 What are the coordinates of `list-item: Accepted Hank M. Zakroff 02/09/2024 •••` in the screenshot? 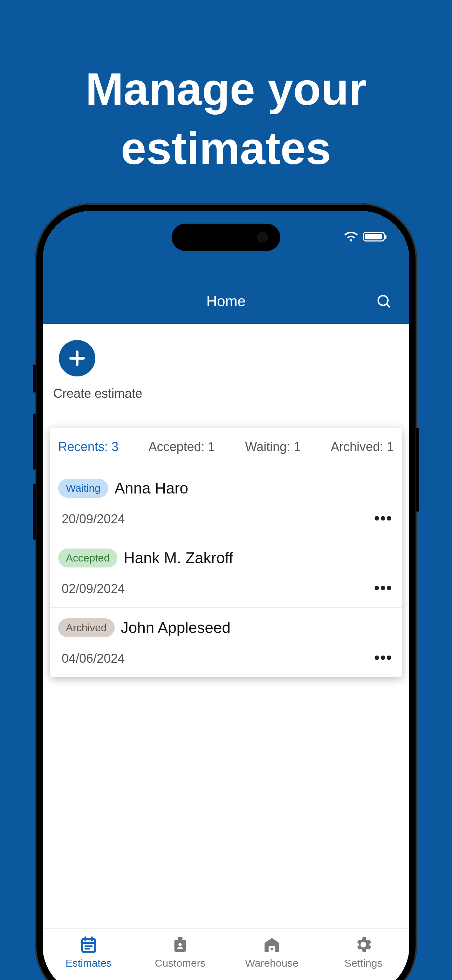 It's located at (226, 573).